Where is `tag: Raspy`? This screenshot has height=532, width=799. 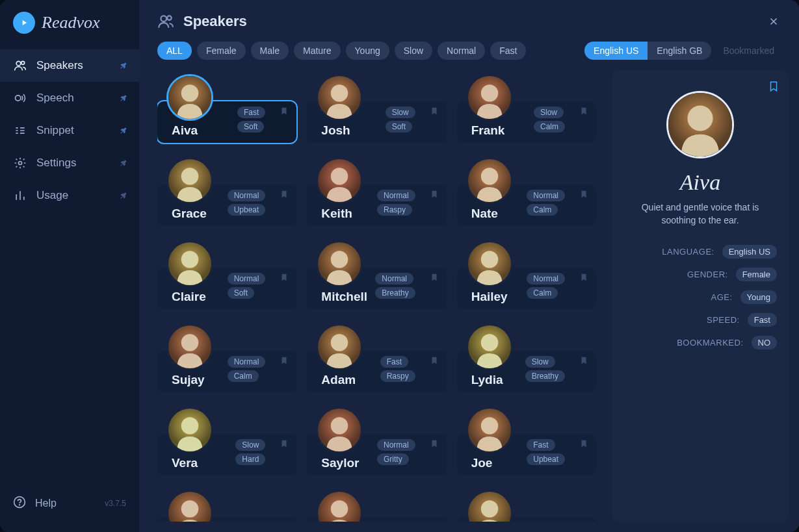 tag: Raspy is located at coordinates (395, 210).